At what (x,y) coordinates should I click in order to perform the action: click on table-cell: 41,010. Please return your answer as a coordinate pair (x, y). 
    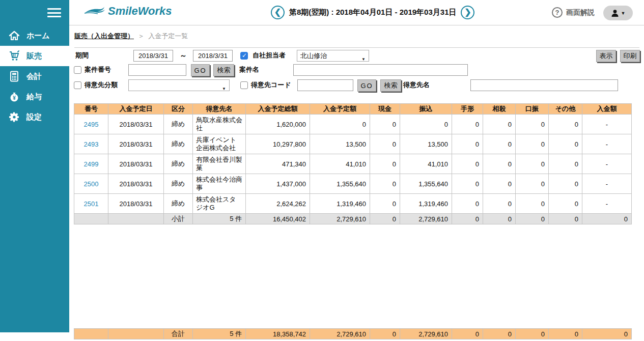
    Looking at the image, I should click on (426, 164).